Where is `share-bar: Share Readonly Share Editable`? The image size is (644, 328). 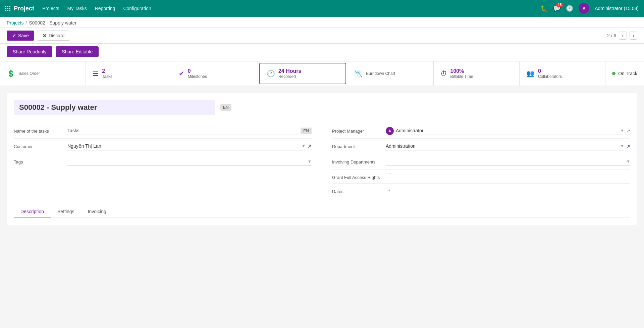
share-bar: Share Readonly Share Editable is located at coordinates (322, 52).